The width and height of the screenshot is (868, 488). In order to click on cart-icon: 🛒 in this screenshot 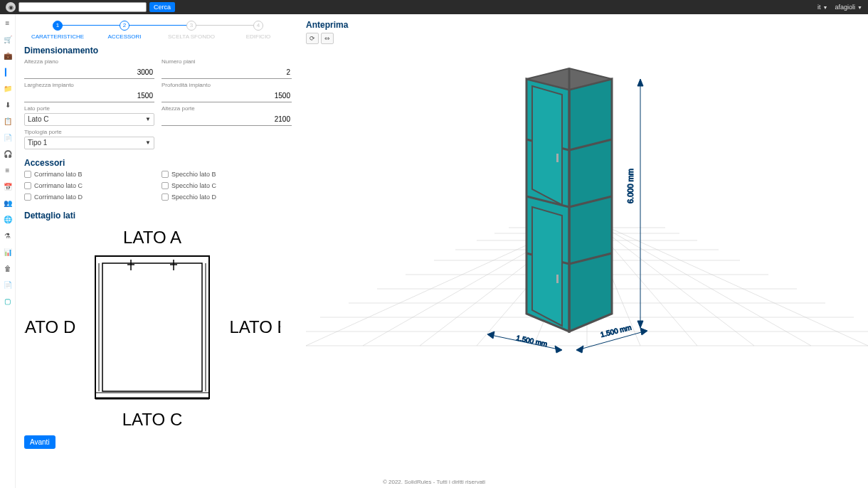, I will do `click(8, 39)`.